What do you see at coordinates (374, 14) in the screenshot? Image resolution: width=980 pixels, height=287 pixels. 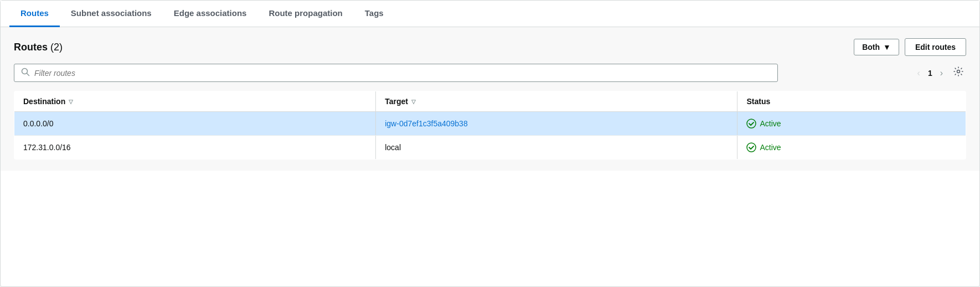 I see `tab-tags: Tags` at bounding box center [374, 14].